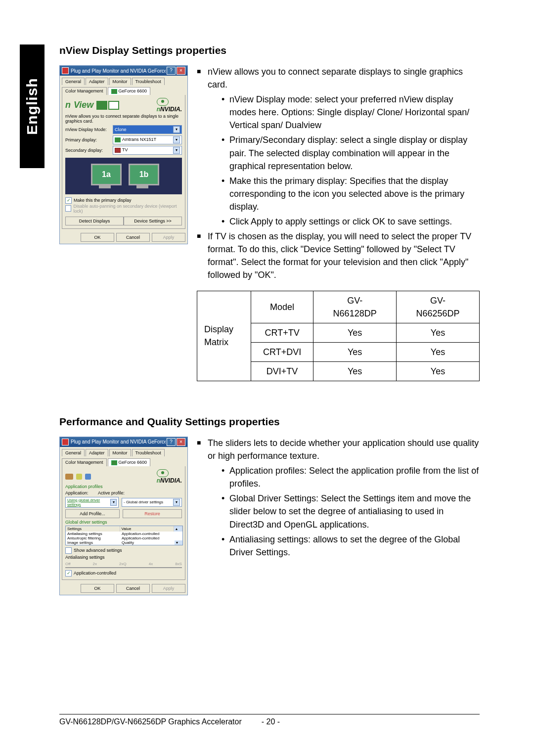  What do you see at coordinates (152, 502) in the screenshot?
I see `active-profile-select: - Global driver settings▾` at bounding box center [152, 502].